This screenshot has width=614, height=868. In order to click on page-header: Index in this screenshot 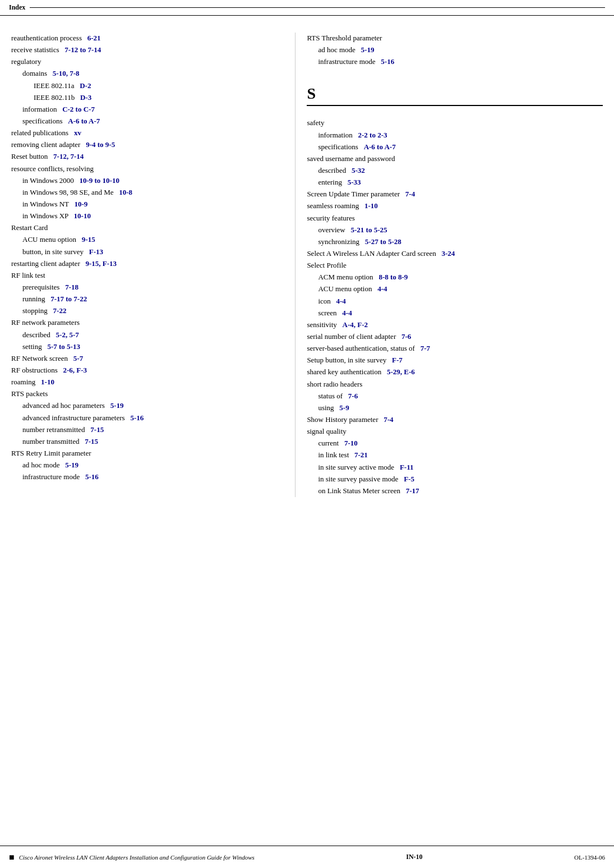, I will do `click(307, 8)`.